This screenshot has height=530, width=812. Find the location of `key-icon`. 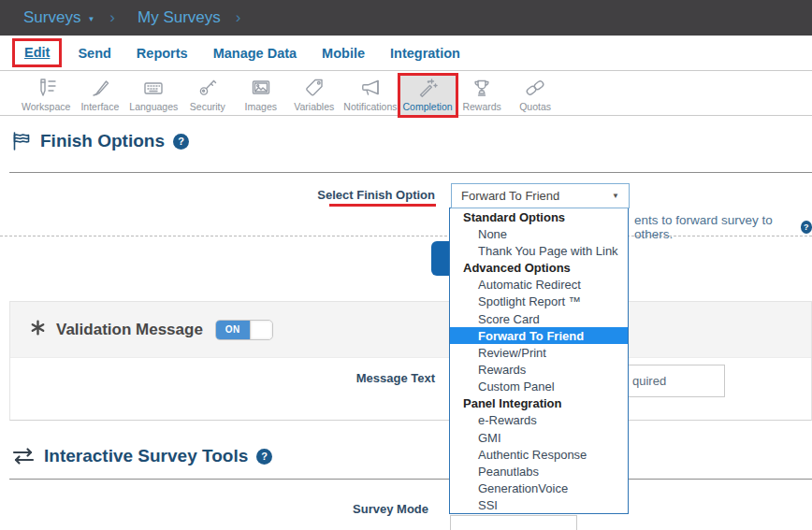

key-icon is located at coordinates (208, 88).